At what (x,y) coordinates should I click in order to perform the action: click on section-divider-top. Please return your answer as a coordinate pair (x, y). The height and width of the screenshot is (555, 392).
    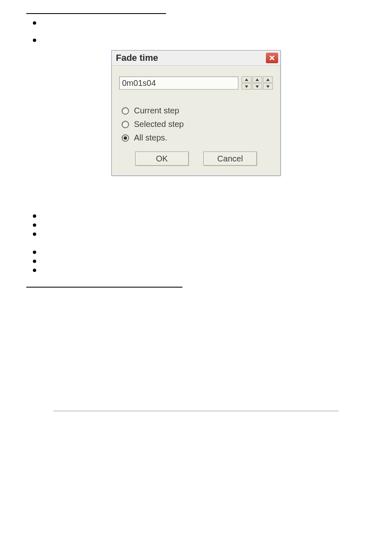
    Looking at the image, I should click on (96, 14).